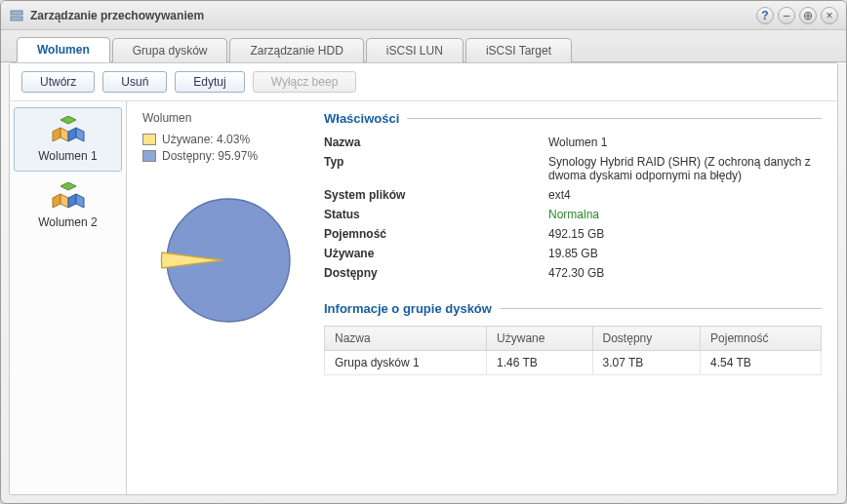 This screenshot has width=847, height=504. What do you see at coordinates (573, 351) in the screenshot?
I see `diskgroup-table: Nazwa Używane Dostępny Pojemność Grupa d…` at bounding box center [573, 351].